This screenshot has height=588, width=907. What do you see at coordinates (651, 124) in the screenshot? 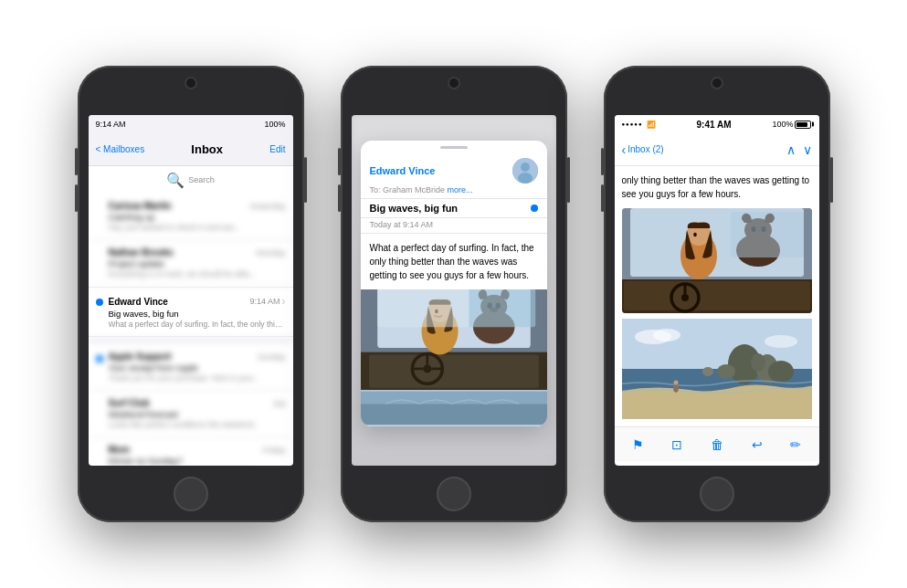
I see `wifi-icon: 📶` at bounding box center [651, 124].